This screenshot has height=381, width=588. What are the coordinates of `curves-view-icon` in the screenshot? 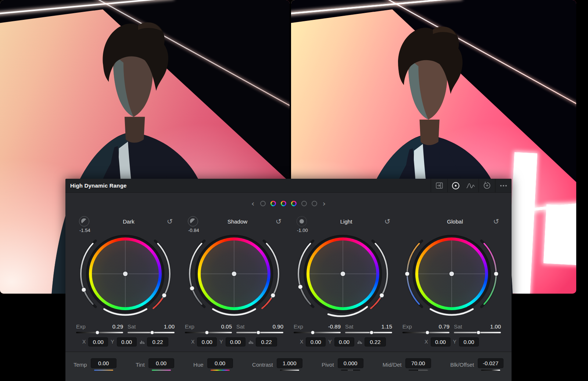 It's located at (470, 186).